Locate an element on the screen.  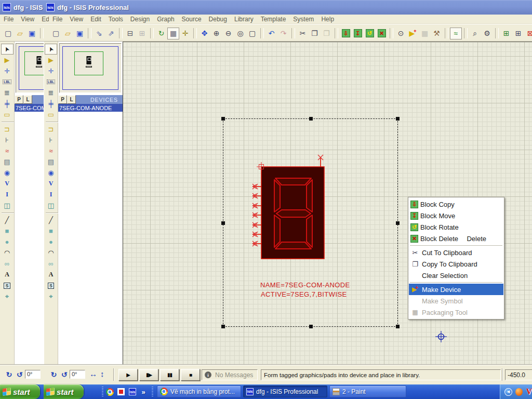
pause-button: ▮▮ is located at coordinates (169, 375).